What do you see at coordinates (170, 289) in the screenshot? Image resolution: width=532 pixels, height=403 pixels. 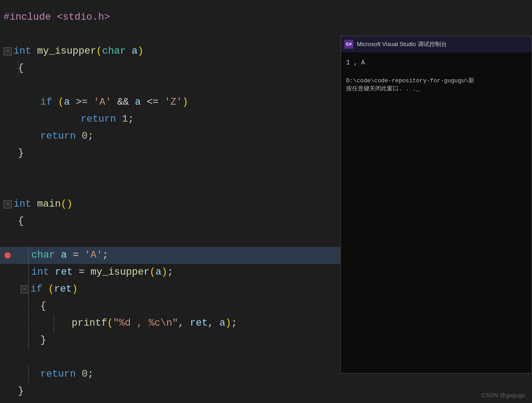 I see `code-if-ret: − if (ret)` at bounding box center [170, 289].